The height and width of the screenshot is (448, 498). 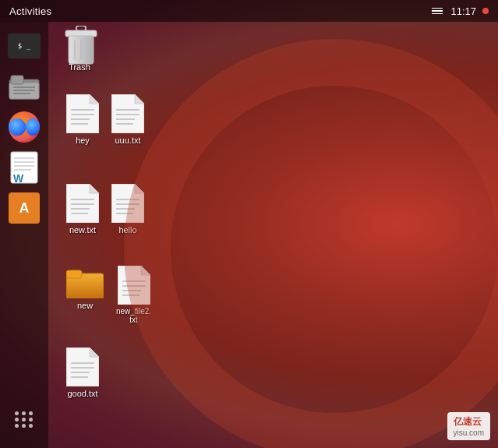 I want to click on sidebar-item-terminal, so click(x=24, y=46).